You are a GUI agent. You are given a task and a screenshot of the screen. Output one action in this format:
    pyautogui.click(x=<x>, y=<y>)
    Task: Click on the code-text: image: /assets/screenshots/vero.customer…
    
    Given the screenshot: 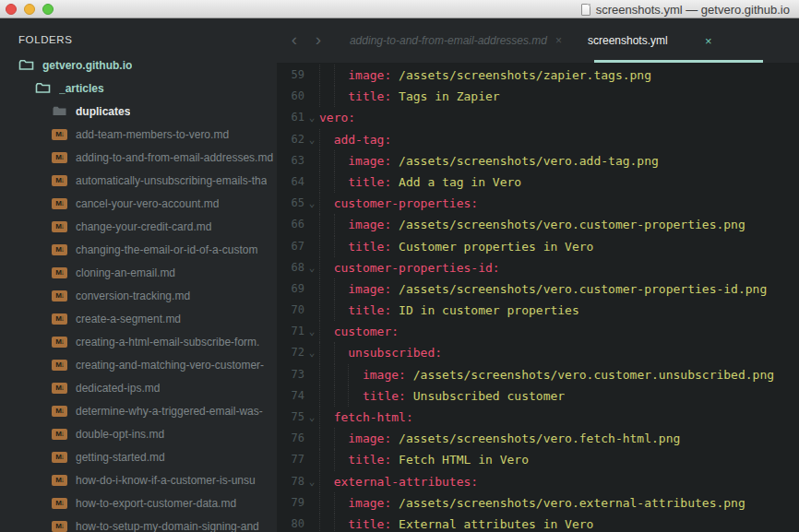 What is the action you would take?
    pyautogui.click(x=546, y=374)
    